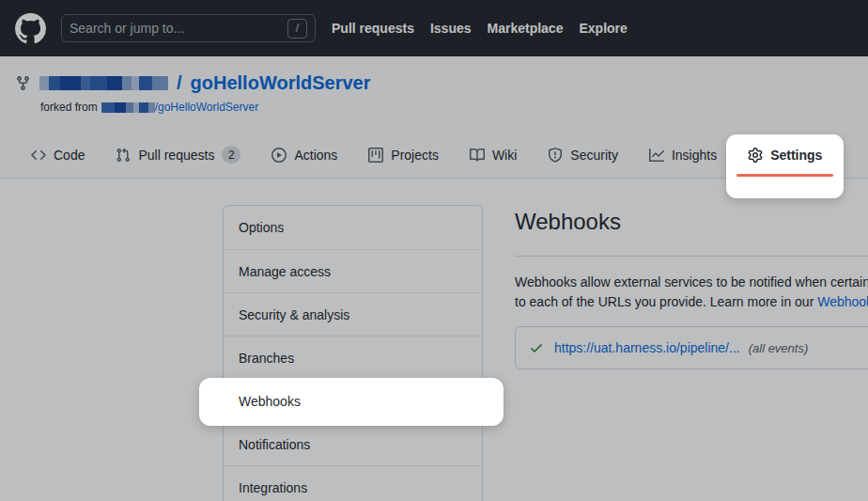 The width and height of the screenshot is (868, 501). Describe the element at coordinates (70, 155) in the screenshot. I see `tab-label: Code` at that location.